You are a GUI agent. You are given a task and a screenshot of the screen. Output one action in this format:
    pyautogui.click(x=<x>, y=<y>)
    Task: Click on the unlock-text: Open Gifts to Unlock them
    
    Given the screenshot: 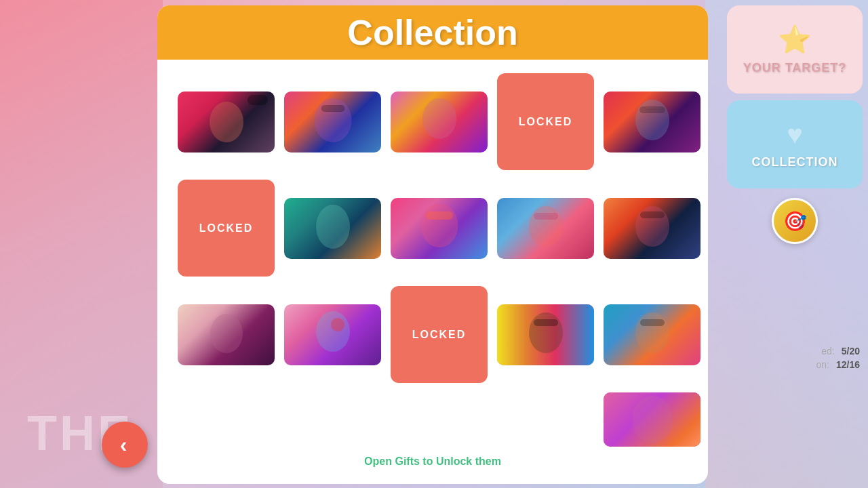 What is the action you would take?
    pyautogui.click(x=433, y=462)
    